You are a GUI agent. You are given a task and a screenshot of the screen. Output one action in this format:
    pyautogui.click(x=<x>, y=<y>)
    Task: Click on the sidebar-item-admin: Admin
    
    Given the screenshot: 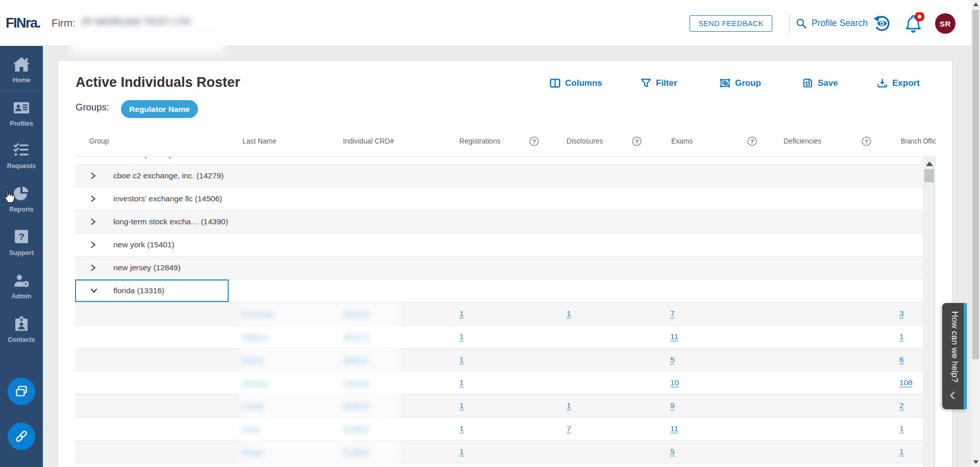 What is the action you would take?
    pyautogui.click(x=21, y=286)
    